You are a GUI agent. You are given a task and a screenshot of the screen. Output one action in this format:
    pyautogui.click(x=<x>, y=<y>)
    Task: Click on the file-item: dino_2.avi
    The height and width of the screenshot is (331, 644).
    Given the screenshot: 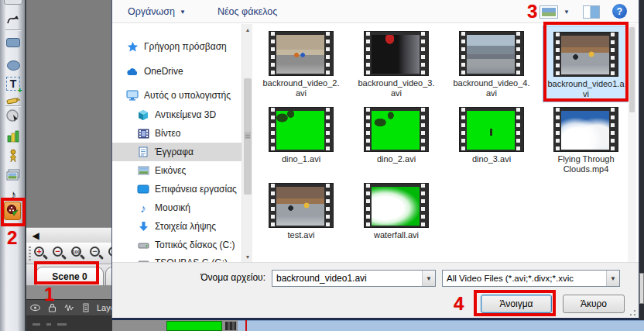 What is the action you would take?
    pyautogui.click(x=396, y=136)
    